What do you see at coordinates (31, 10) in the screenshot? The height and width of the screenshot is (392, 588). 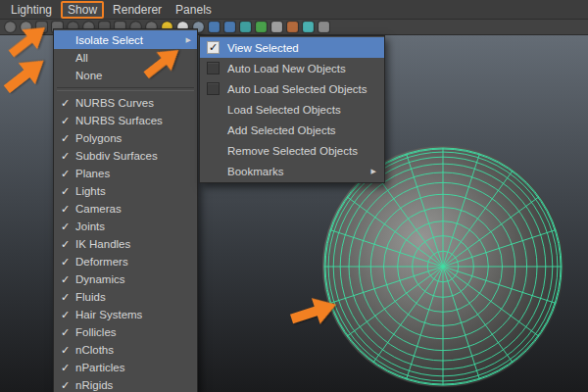 I see `menu-lighting: Lighting` at bounding box center [31, 10].